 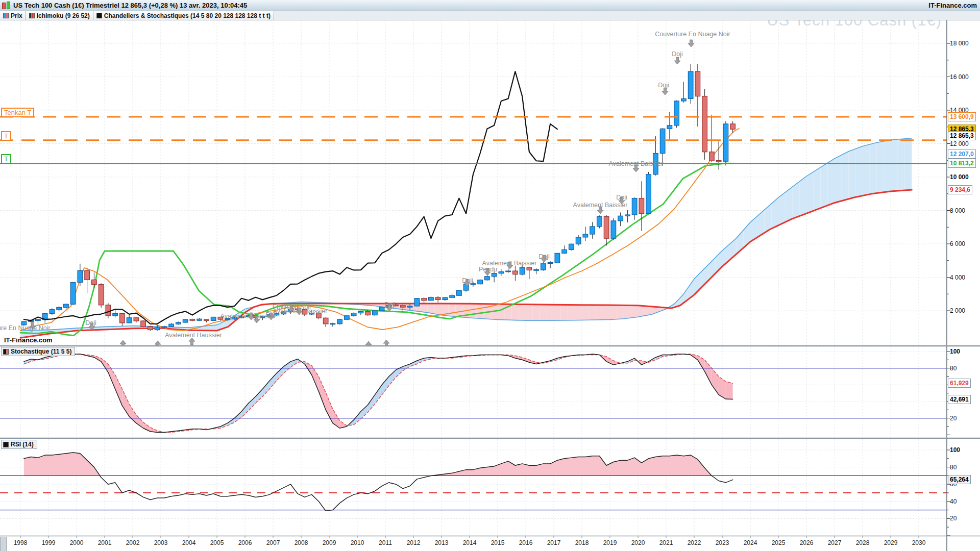 What do you see at coordinates (955, 450) in the screenshot?
I see `rsi-axis-tick: 100` at bounding box center [955, 450].